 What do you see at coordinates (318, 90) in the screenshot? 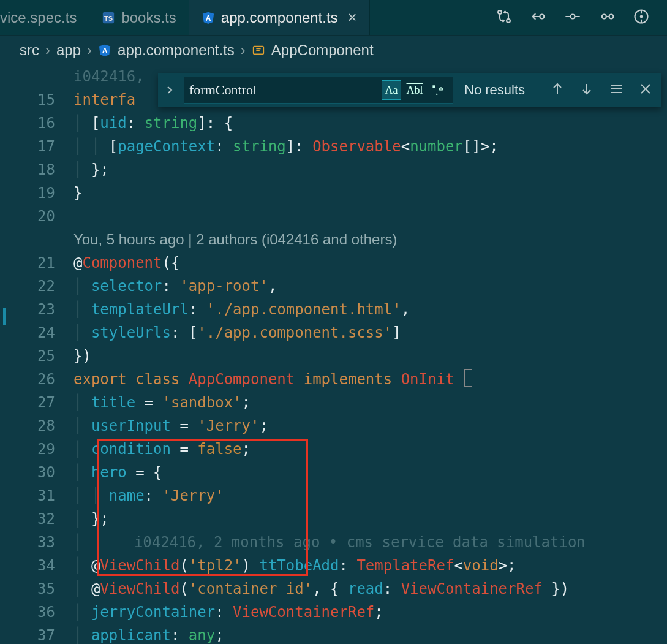
I see `find-input-container: Aa Abl ▪.*` at bounding box center [318, 90].